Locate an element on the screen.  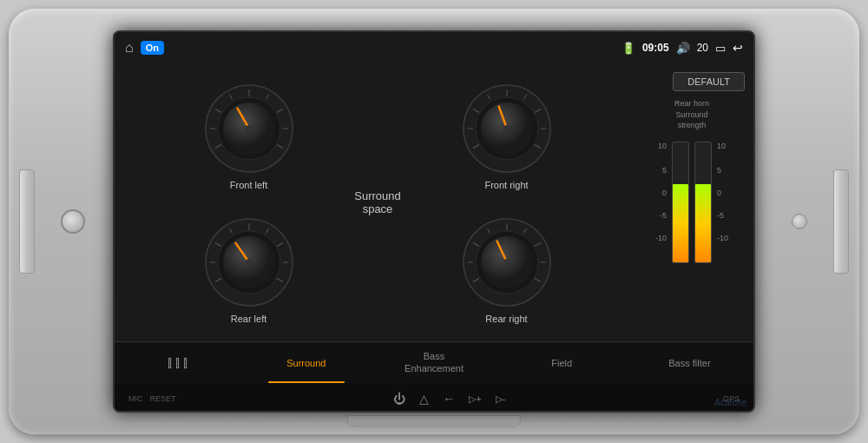
left-circle-decoration is located at coordinates (73, 222).